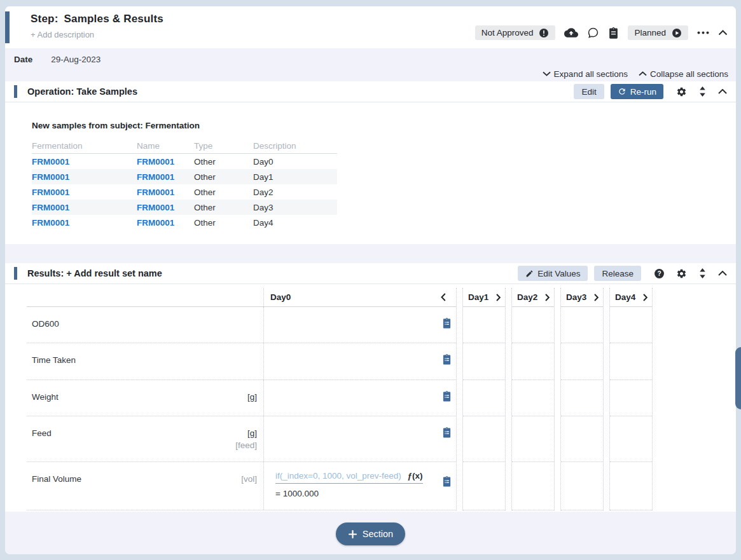 This screenshot has height=560, width=741. What do you see at coordinates (8, 27) in the screenshot?
I see `step-accent-bar` at bounding box center [8, 27].